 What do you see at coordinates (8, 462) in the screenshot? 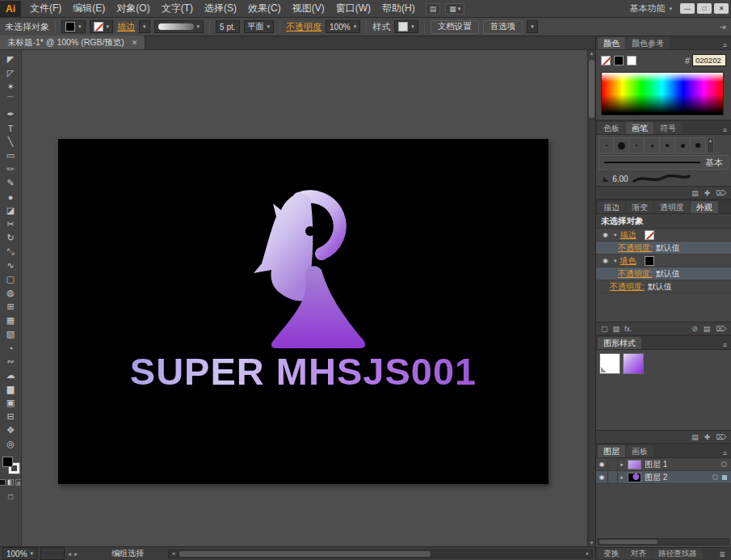
I see `fill-color-proxy` at bounding box center [8, 462].